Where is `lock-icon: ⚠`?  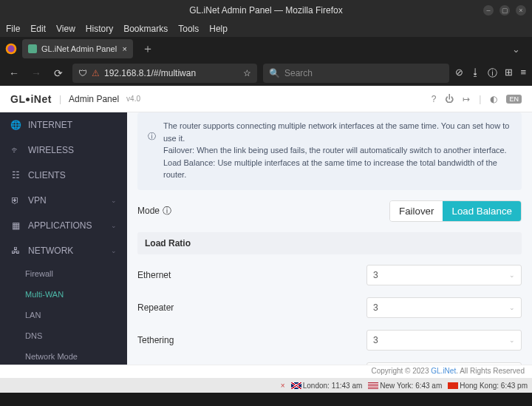 lock-icon: ⚠ is located at coordinates (96, 73).